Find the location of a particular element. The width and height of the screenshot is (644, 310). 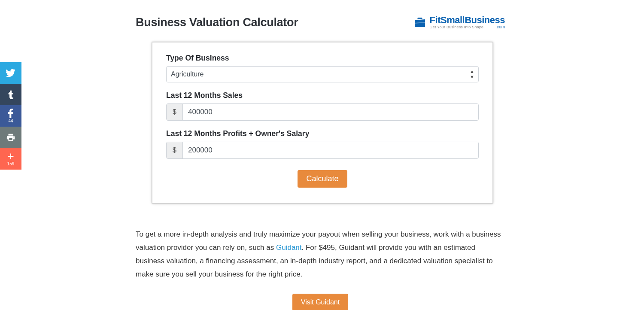

plus-icon is located at coordinates (11, 156).